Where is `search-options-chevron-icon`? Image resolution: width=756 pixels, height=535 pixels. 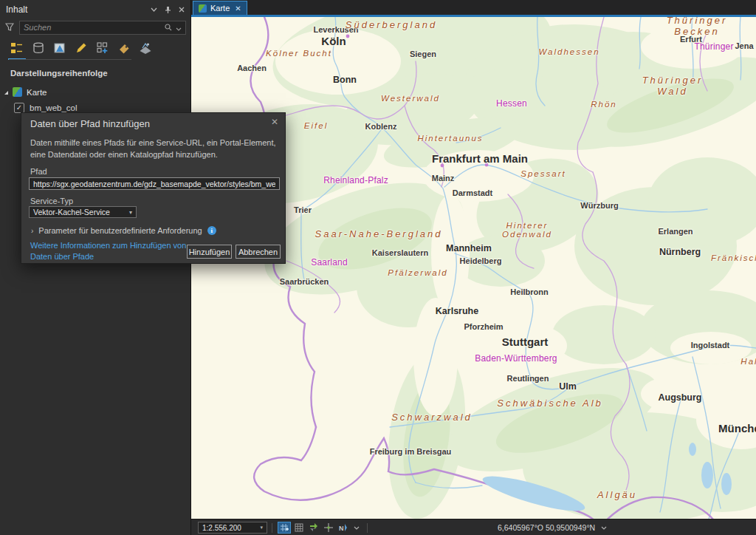 search-options-chevron-icon is located at coordinates (179, 27).